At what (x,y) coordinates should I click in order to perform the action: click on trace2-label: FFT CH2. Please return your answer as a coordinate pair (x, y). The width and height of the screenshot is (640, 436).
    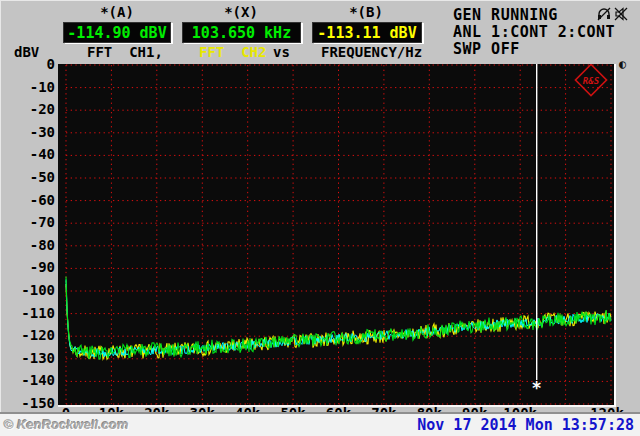
    Looking at the image, I should click on (232, 52).